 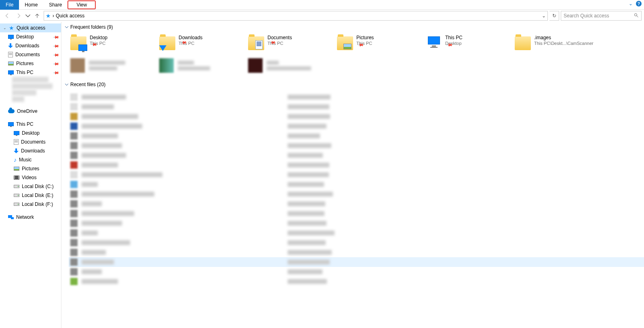 I want to click on sidebar-downloads: Downloads📌, so click(x=31, y=46).